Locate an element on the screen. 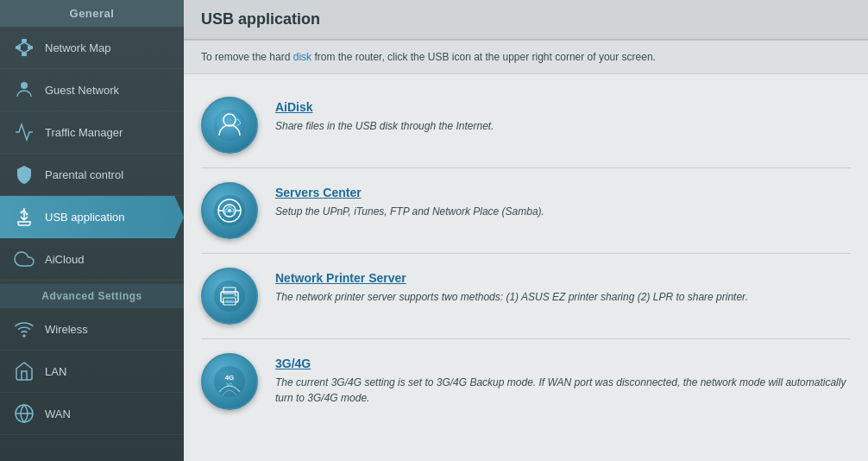 Image resolution: width=868 pixels, height=461 pixels. sidebar-item-wireless: Wireless is located at coordinates (91, 330).